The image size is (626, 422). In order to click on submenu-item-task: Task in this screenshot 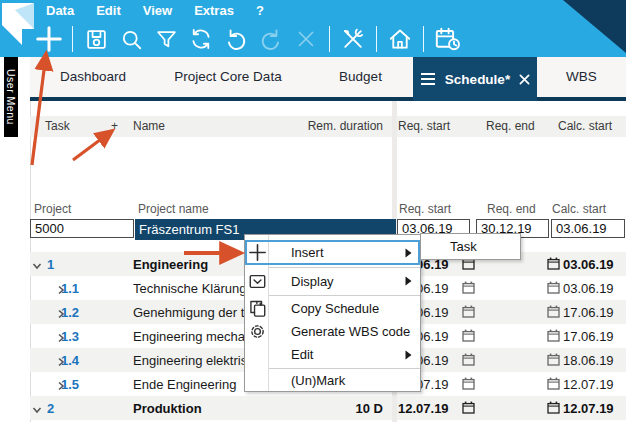, I will do `click(464, 246)`.